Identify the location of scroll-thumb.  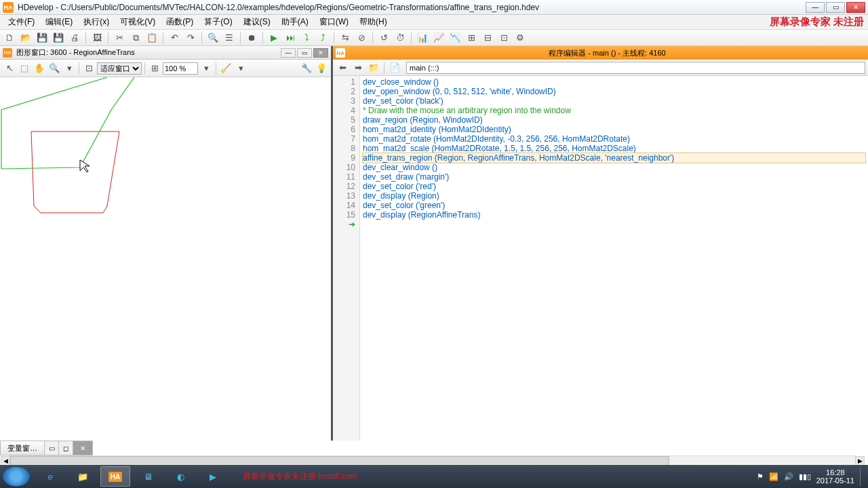
(340, 461).